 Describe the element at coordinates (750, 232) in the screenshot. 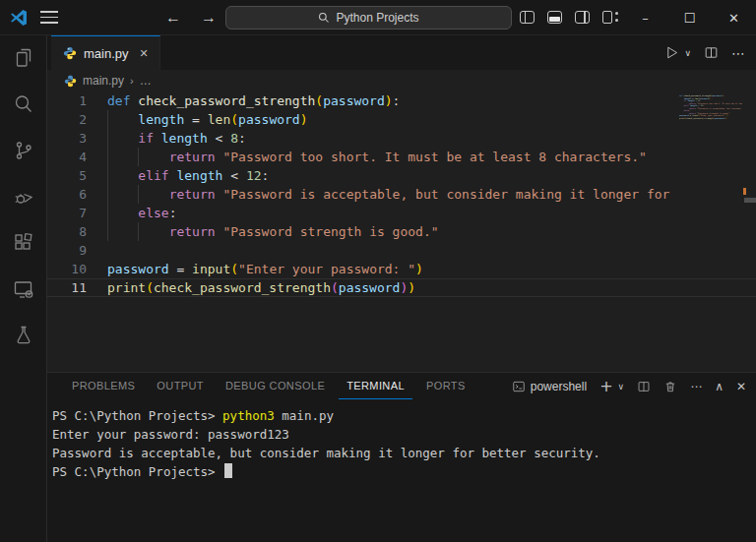

I see `overview-ruler` at that location.